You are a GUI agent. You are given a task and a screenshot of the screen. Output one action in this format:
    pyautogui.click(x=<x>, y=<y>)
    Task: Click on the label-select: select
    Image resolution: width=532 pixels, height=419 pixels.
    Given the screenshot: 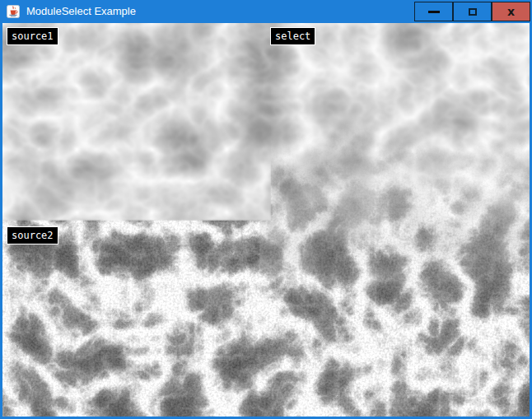 What is the action you would take?
    pyautogui.click(x=293, y=36)
    